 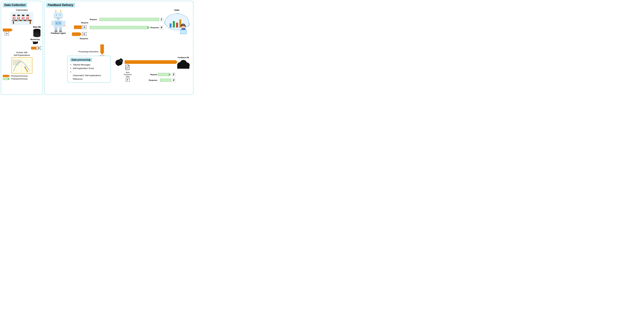 I want to click on response-4-label: Response, so click(x=155, y=28).